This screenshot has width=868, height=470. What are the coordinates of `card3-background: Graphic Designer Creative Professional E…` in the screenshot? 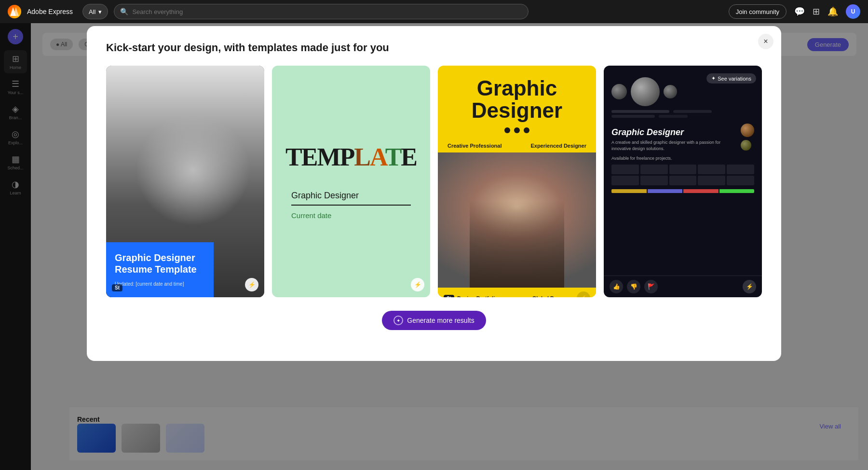 It's located at (517, 181).